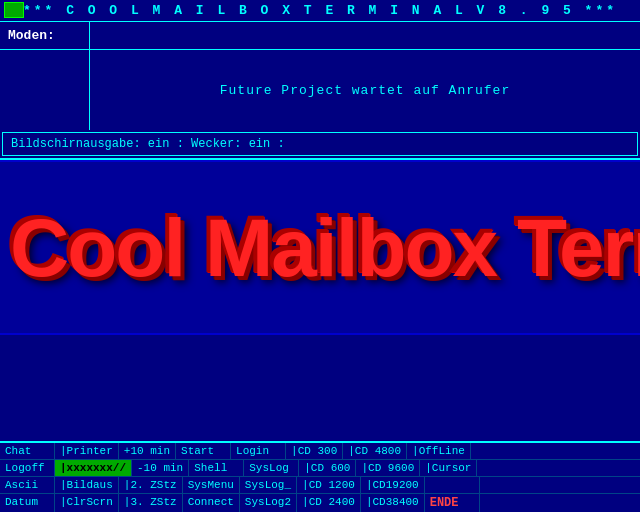 The width and height of the screenshot is (640, 512). What do you see at coordinates (314, 451) in the screenshot?
I see `menu-cell-cd300: |CD 300` at bounding box center [314, 451].